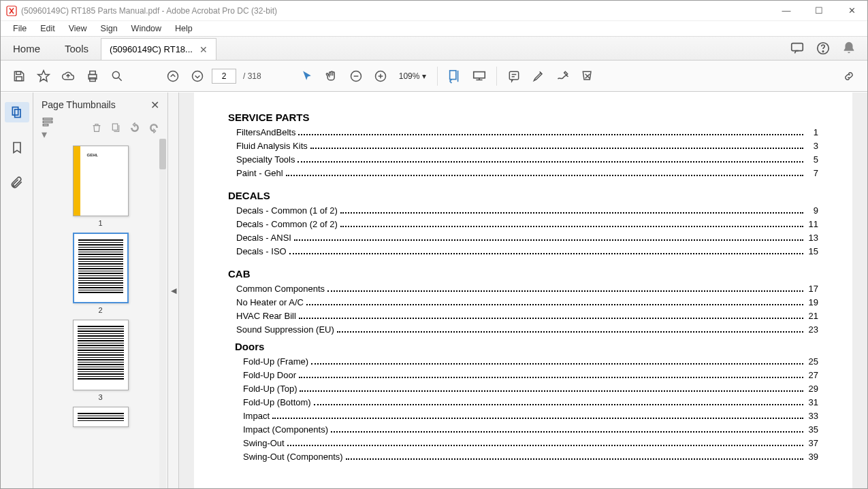 This screenshot has height=489, width=868. Describe the element at coordinates (286, 430) in the screenshot. I see `toc-label: Impact (Components)` at that location.